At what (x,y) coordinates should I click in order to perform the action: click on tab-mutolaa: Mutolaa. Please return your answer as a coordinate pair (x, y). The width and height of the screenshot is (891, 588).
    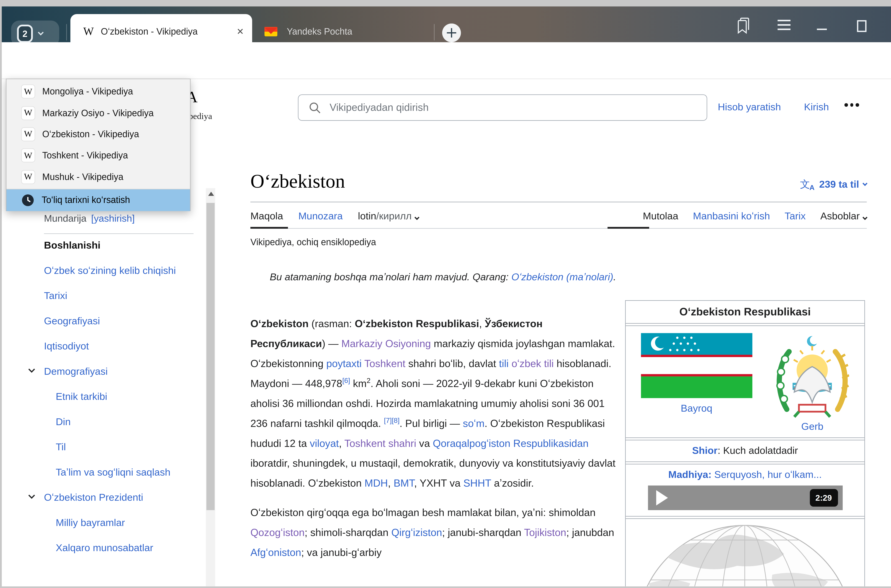
    Looking at the image, I should click on (661, 216).